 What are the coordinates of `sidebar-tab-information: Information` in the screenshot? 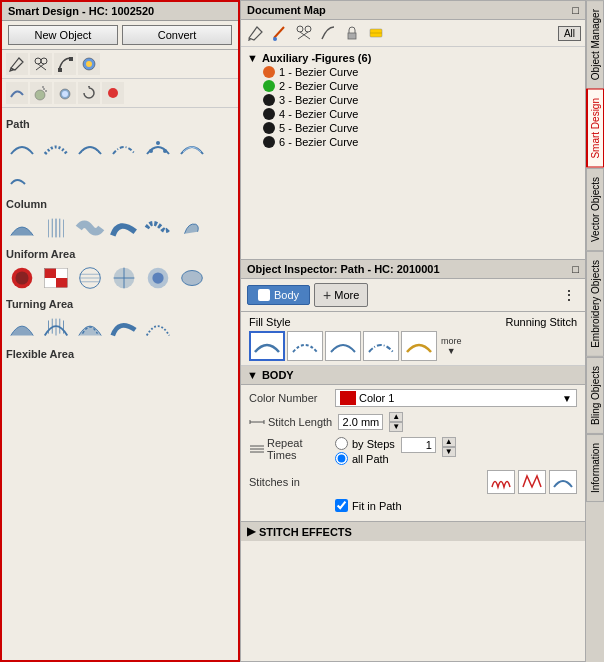 It's located at (595, 468).